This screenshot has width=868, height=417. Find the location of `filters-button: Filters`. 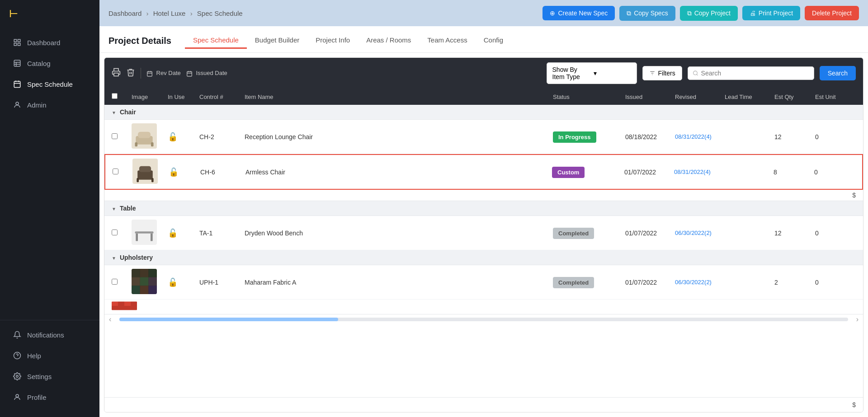

filters-button: Filters is located at coordinates (662, 73).